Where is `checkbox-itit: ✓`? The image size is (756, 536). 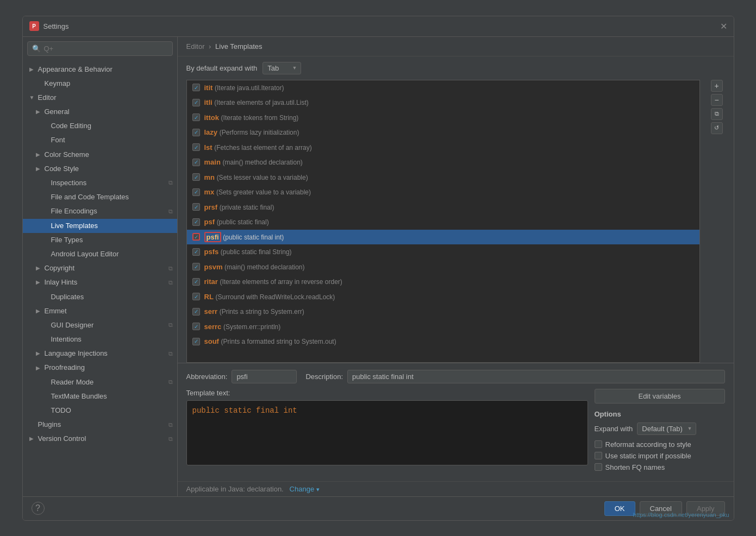 checkbox-itit: ✓ is located at coordinates (196, 87).